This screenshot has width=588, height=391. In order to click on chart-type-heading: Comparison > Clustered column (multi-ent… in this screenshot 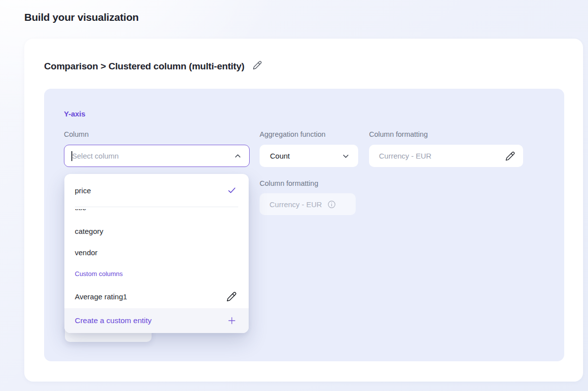, I will do `click(153, 66)`.